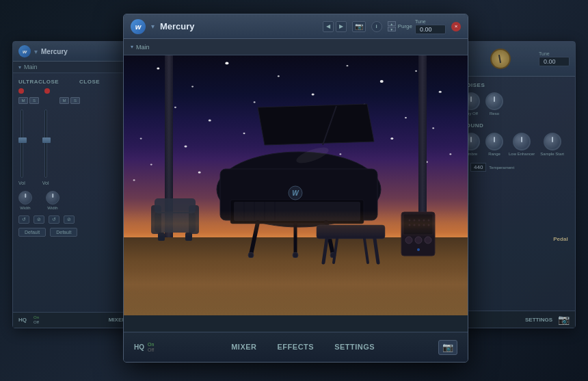 The image size is (588, 381). I want to click on icon-btn-4: ⊘, so click(69, 220).